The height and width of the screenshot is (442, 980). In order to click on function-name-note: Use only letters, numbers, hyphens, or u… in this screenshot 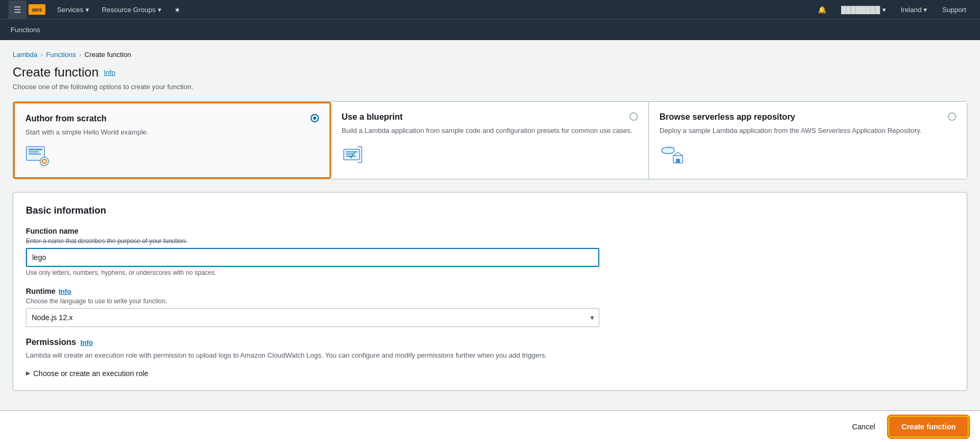, I will do `click(490, 273)`.